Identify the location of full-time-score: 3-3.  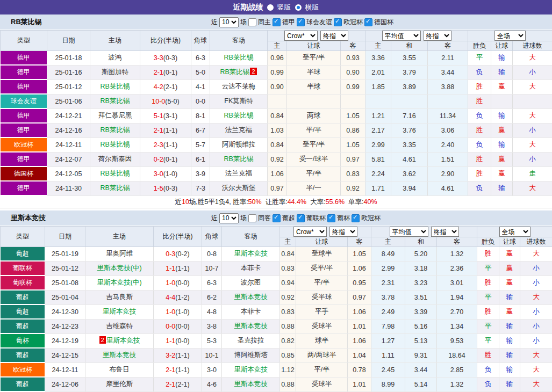
(159, 58).